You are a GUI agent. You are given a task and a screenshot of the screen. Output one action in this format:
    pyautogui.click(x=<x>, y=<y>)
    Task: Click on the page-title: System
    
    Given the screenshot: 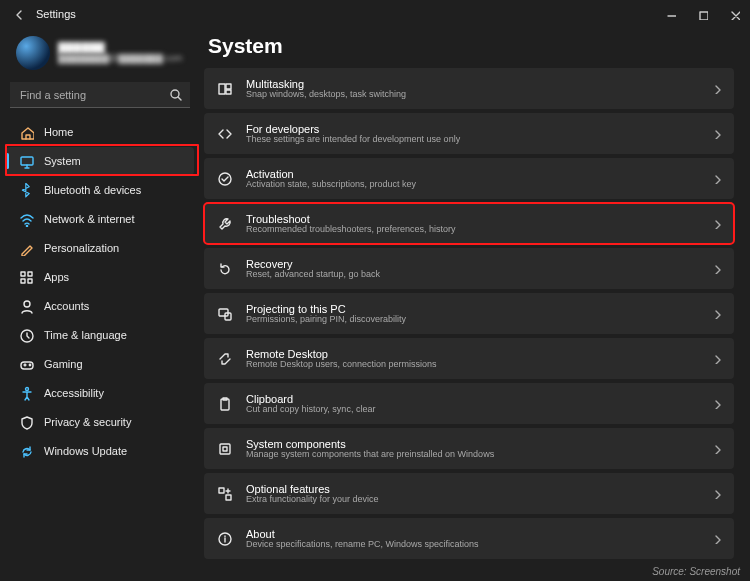 What is the action you would take?
    pyautogui.click(x=471, y=46)
    